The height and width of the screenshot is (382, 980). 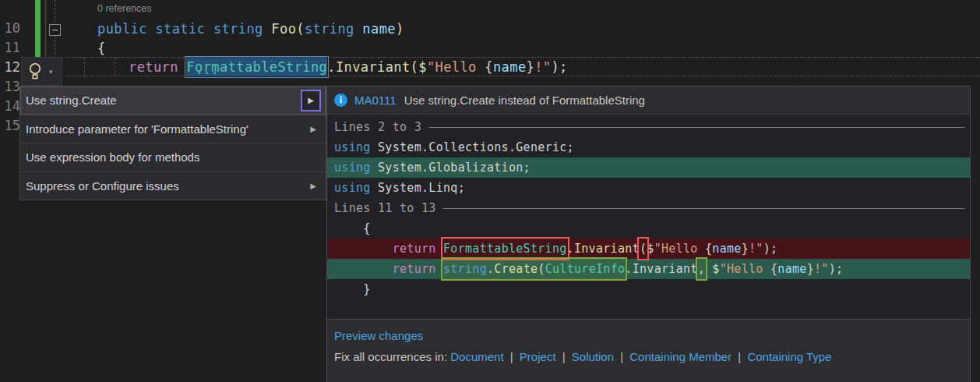 I want to click on diff-line-added: using System.Globalization;, so click(x=648, y=168).